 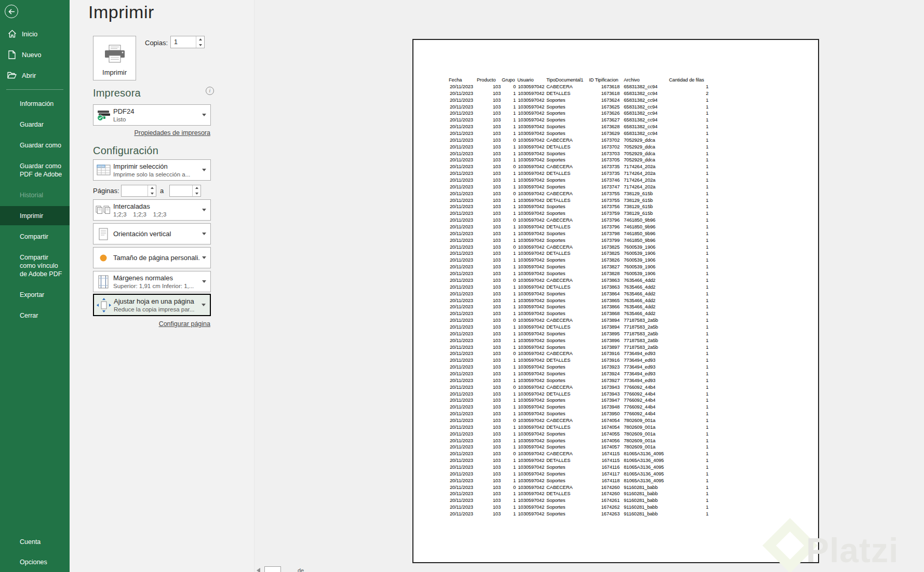 What do you see at coordinates (605, 314) in the screenshot?
I see `table-cell: 1673868` at bounding box center [605, 314].